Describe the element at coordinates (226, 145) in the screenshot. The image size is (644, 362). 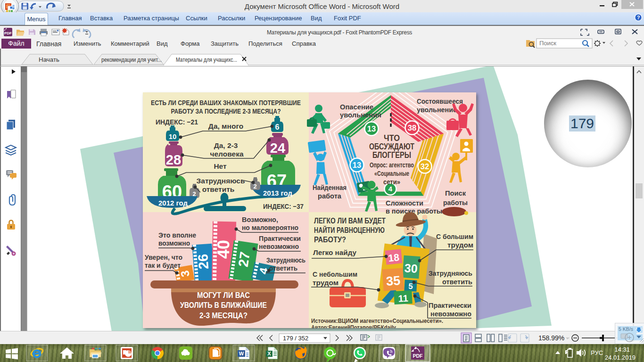
I see `svg-text: Да, 2-3` at that location.